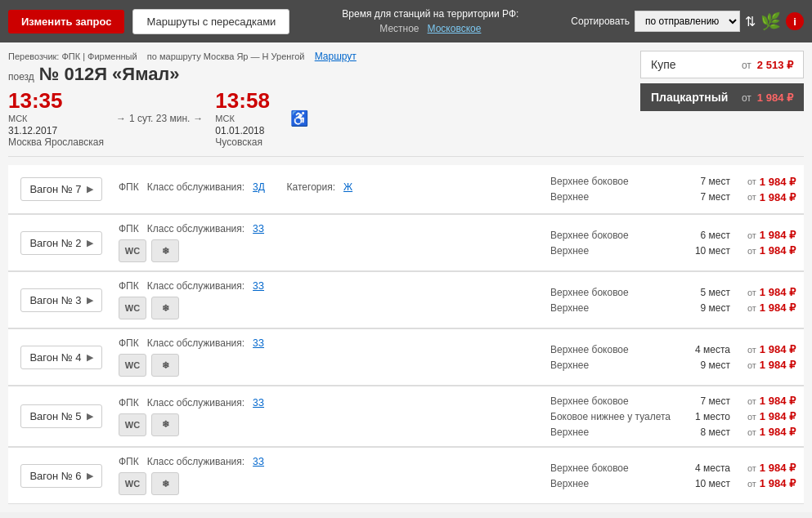  What do you see at coordinates (132, 308) in the screenshot?
I see `wagon-icon-2-0: WC` at bounding box center [132, 308].